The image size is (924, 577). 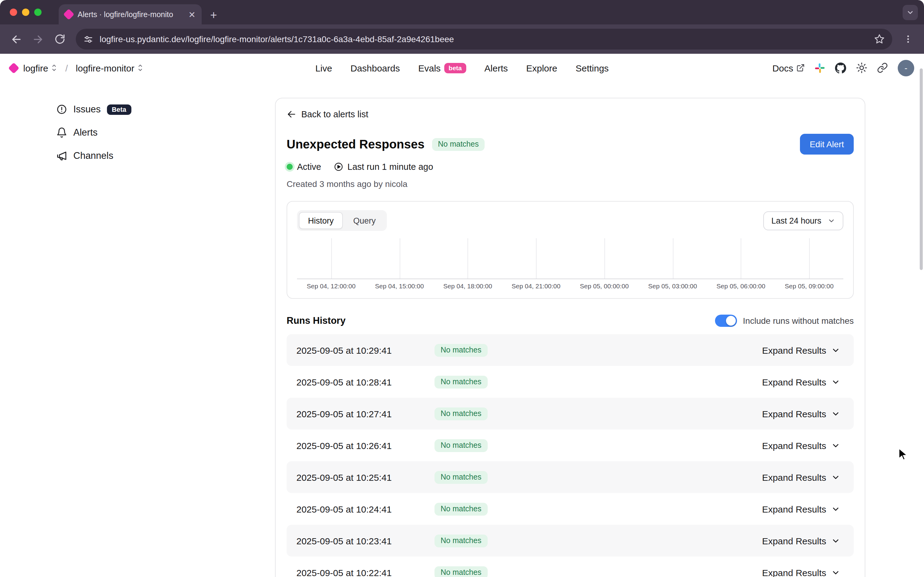 I want to click on github-button, so click(x=840, y=68).